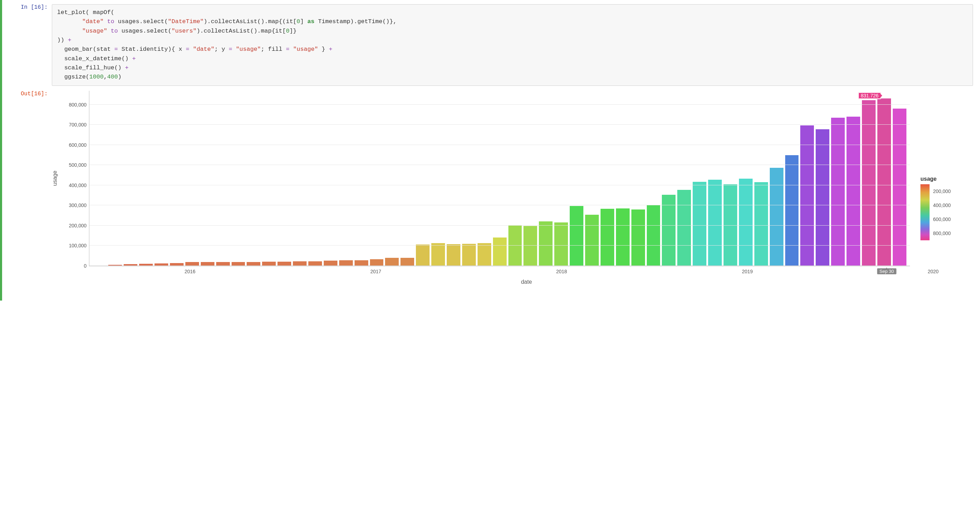 This screenshot has height=530, width=980. I want to click on legend-tick: 800,000, so click(942, 234).